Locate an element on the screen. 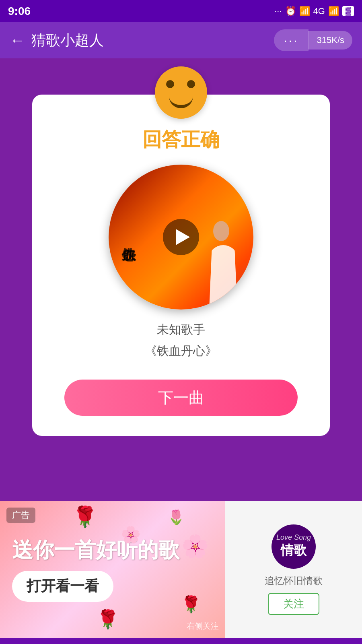 The image size is (362, 644). top-bar: ← 猜歌小超人 ··· 315K/s is located at coordinates (181, 40).